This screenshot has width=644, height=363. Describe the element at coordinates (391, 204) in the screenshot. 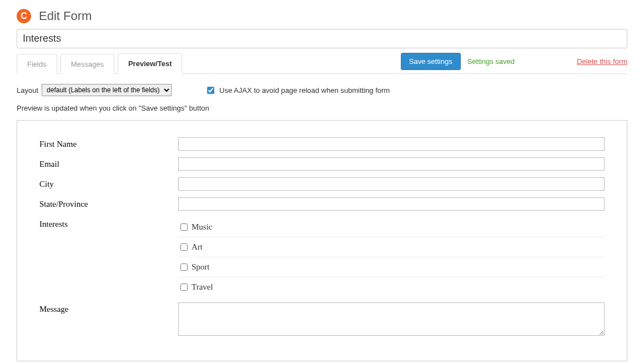

I see `state-input` at that location.